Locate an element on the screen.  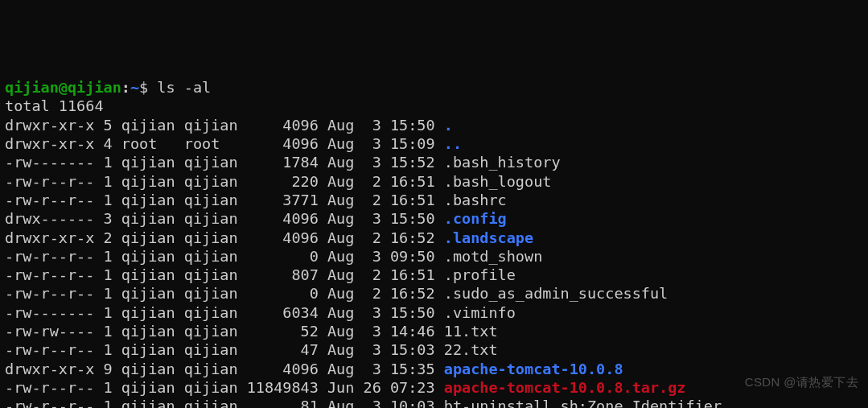
filename: 11.txt is located at coordinates (471, 332).